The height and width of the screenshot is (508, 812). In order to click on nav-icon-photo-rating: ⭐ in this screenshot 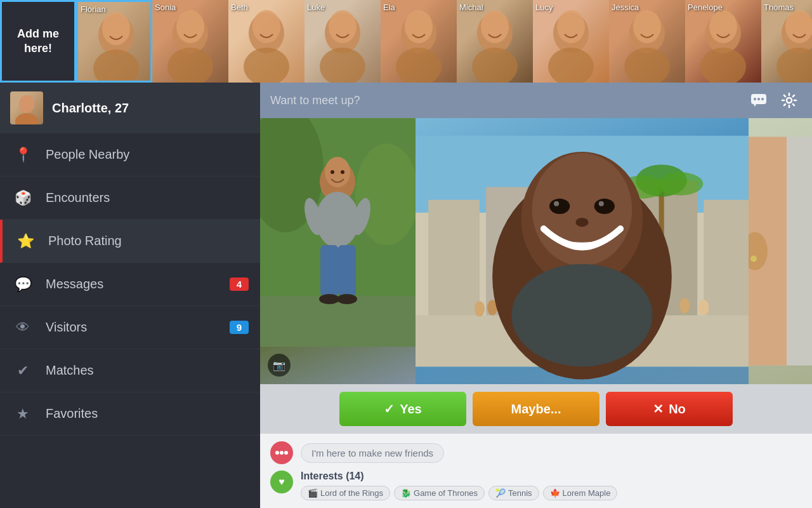, I will do `click(25, 241)`.